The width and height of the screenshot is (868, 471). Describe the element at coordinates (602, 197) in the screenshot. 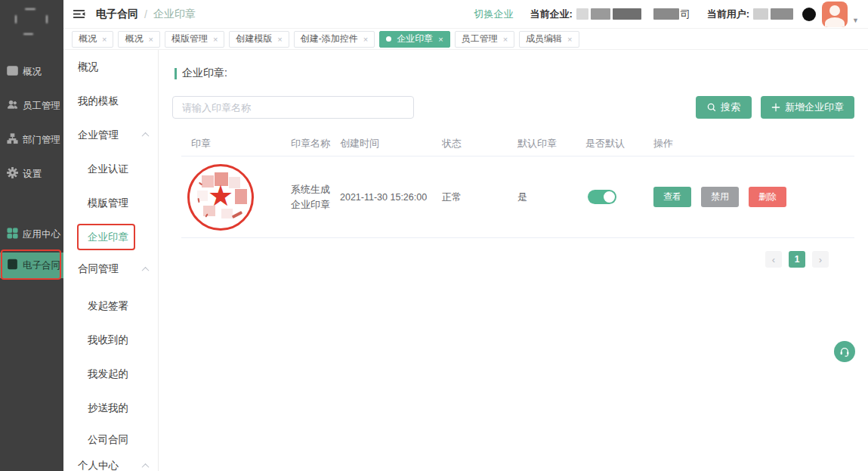

I see `default-toggle-on` at that location.